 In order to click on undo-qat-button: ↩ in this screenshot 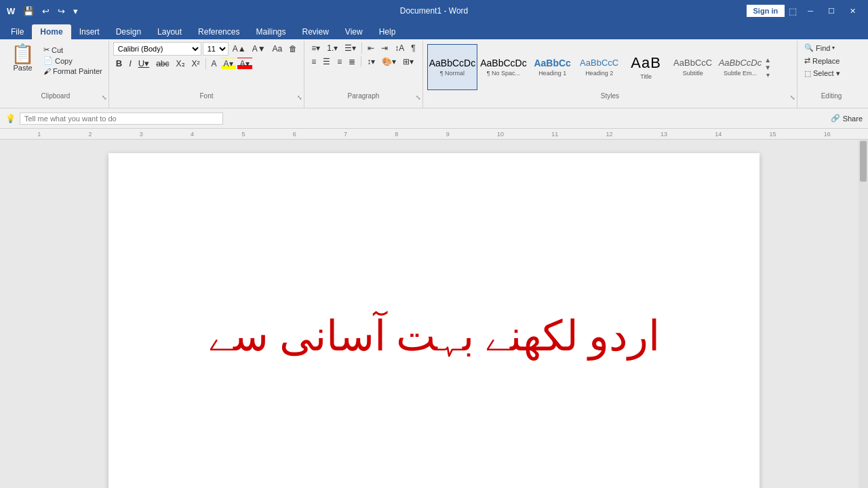, I will do `click(46, 11)`.